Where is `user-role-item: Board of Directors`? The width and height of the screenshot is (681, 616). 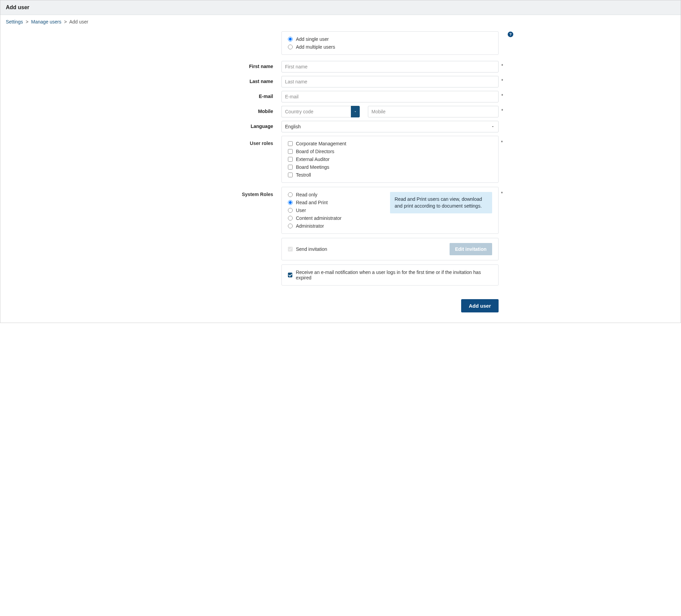
user-role-item: Board of Directors is located at coordinates (390, 151).